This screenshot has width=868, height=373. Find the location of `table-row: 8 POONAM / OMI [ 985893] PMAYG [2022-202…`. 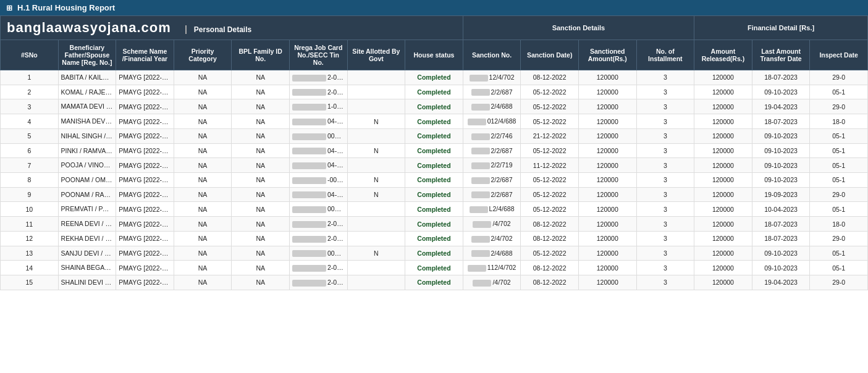

table-row: 8 POONAM / OMI [ 985893] PMAYG [2022-202… is located at coordinates (434, 180).